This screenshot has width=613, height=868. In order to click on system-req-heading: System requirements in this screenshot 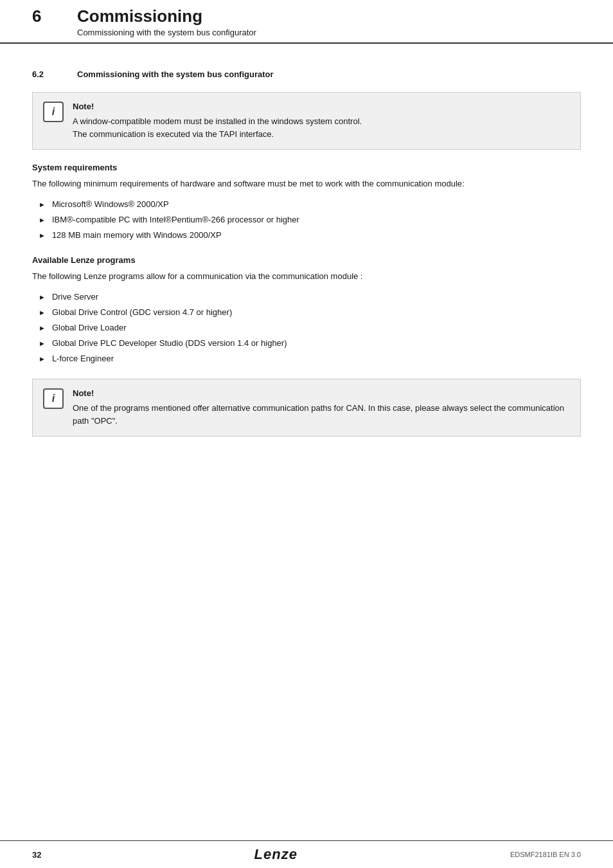, I will do `click(306, 167)`.